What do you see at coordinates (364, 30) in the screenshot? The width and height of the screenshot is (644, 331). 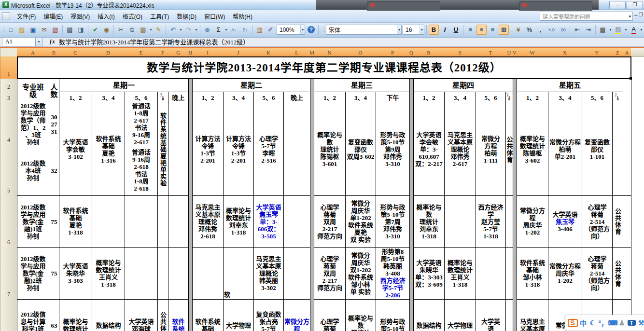 I see `font-name-select: 宋体▾` at bounding box center [364, 30].